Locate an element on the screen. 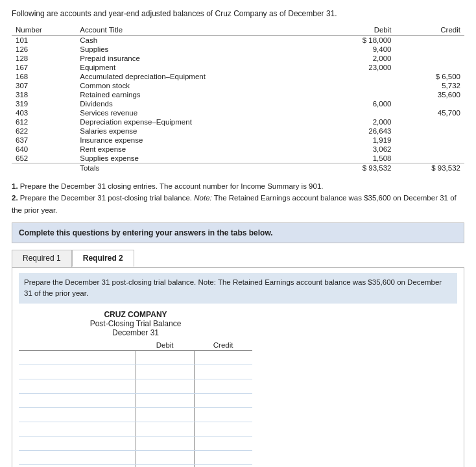  account-number: 319 is located at coordinates (44, 104).